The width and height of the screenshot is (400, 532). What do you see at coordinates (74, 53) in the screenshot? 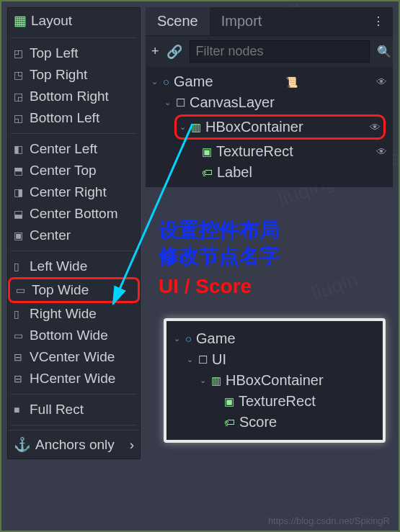
I see `layout-top-left: ◰Top Left` at bounding box center [74, 53].